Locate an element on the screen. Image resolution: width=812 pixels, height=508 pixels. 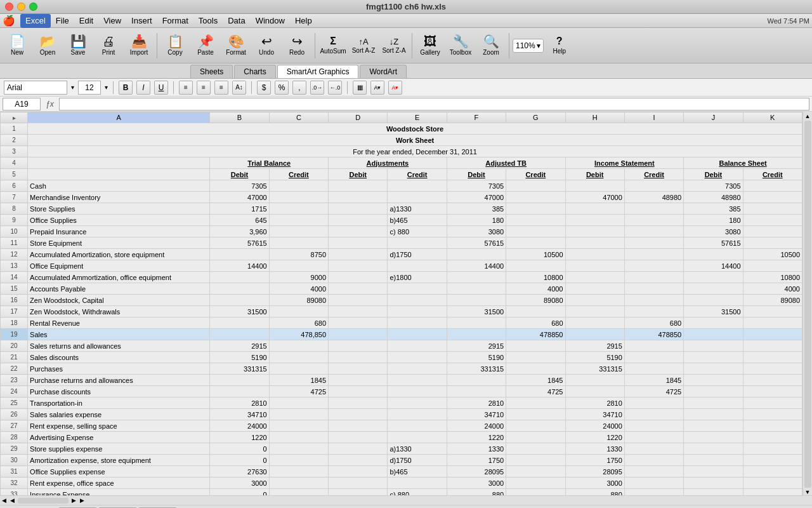
cell-r13j: 14400 is located at coordinates (713, 266).